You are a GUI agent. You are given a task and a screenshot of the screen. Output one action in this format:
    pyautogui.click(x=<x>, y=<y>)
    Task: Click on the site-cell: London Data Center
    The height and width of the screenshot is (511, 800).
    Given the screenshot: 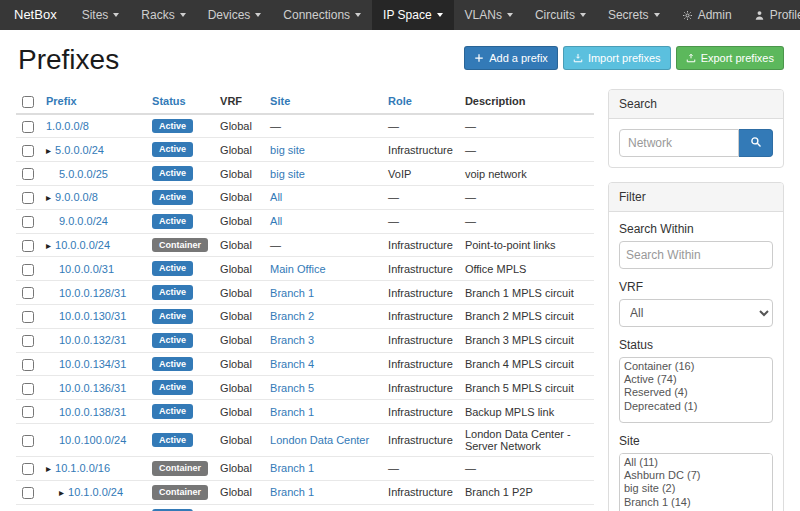 What is the action you would take?
    pyautogui.click(x=323, y=440)
    